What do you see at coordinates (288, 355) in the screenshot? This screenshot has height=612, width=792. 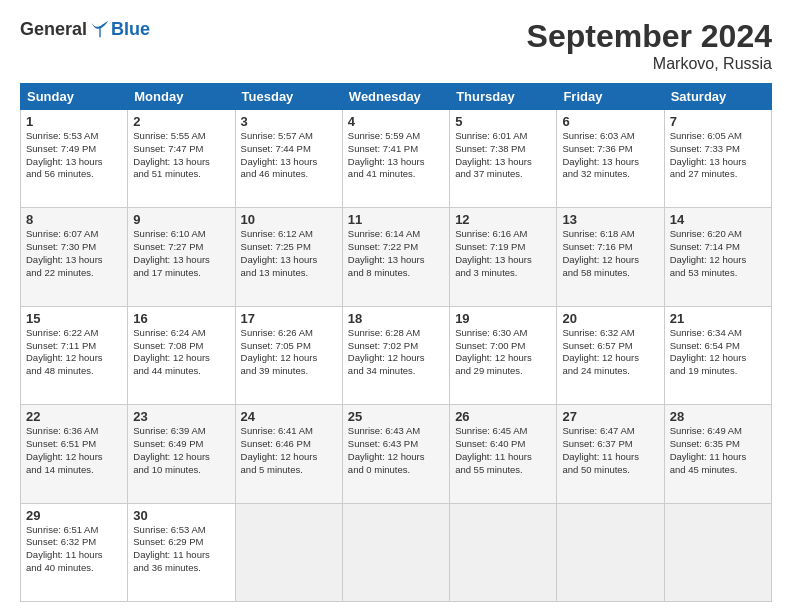 I see `table-row: 17Sunrise: 6:26 AM Sunset: 7:05 PM Dayli…` at bounding box center [288, 355].